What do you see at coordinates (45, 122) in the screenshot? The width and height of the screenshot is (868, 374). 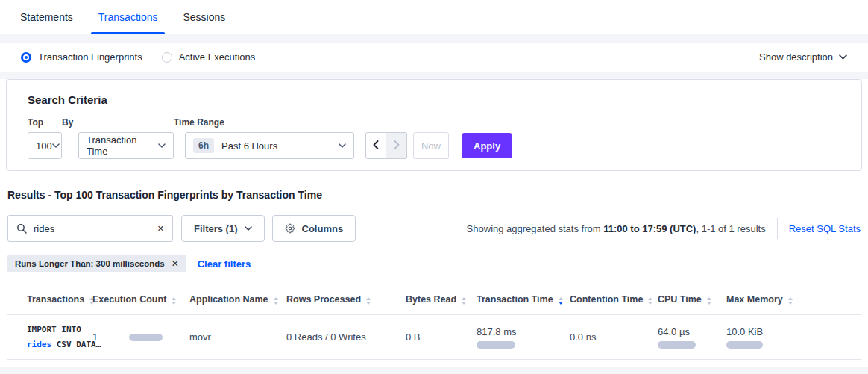 I see `top-label: Top` at bounding box center [45, 122].